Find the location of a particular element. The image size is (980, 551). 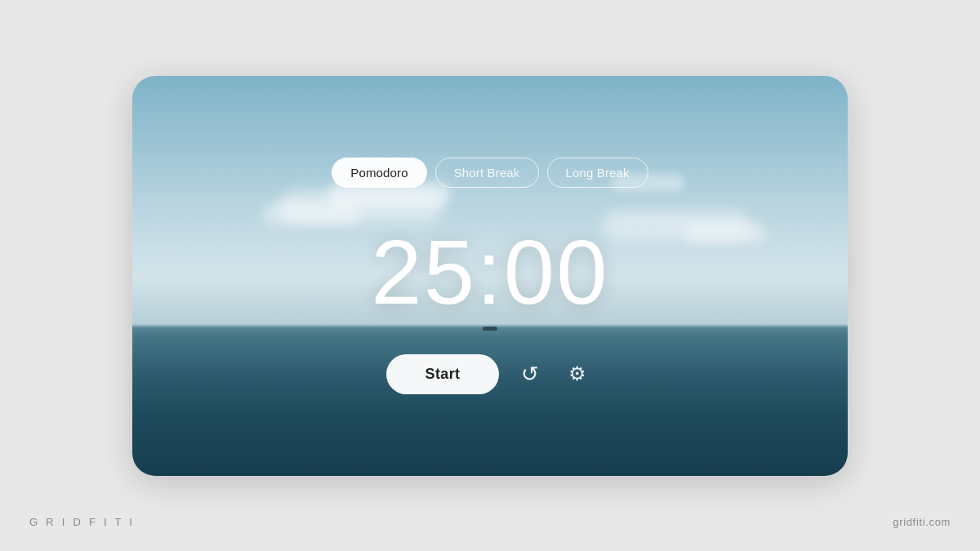

start-button: Start is located at coordinates (443, 374).